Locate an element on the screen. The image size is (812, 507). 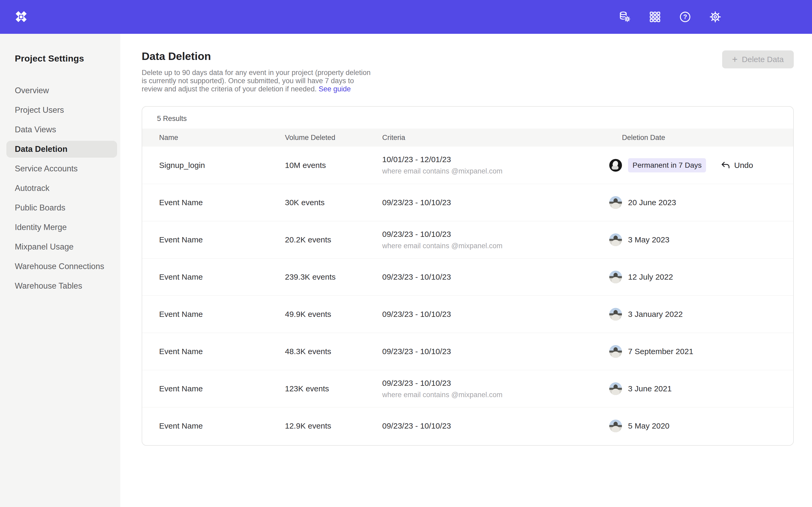
deletion-date-cell: 3 January 2022 is located at coordinates (701, 314).